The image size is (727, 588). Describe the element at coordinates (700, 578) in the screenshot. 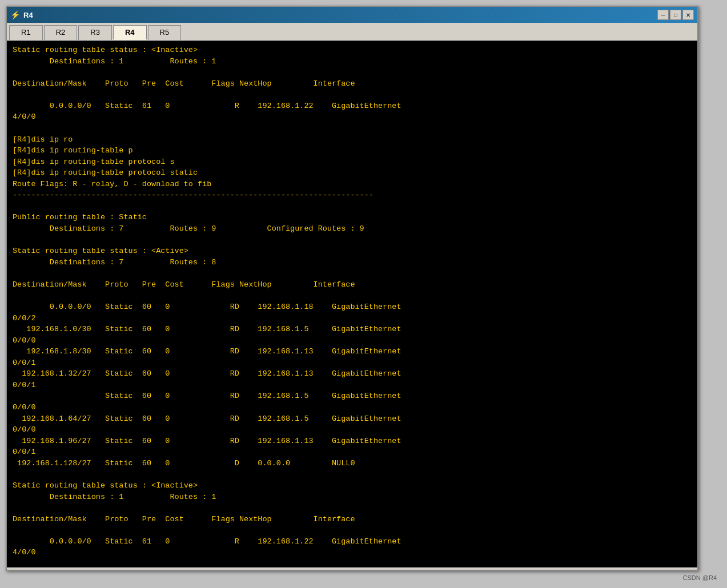

I see `watermark: CSDN @R4` at that location.